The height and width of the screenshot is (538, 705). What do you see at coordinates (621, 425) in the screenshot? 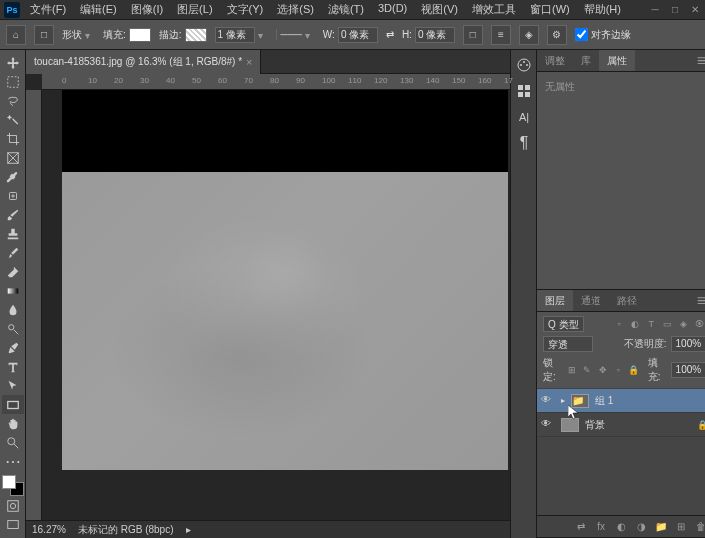
I see `layer-item-background: 👁 背景 🔒` at bounding box center [621, 425].